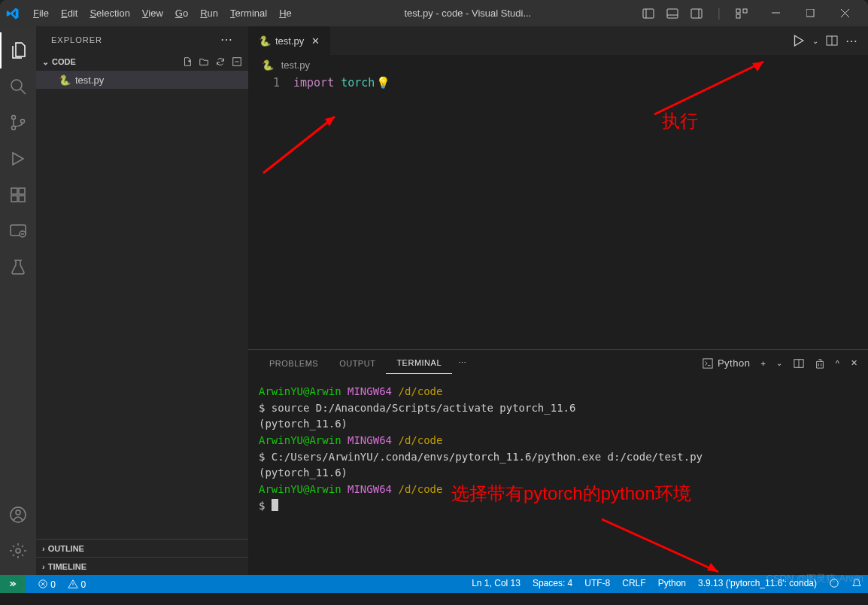 The height and width of the screenshot is (605, 868). Describe the element at coordinates (209, 14) in the screenshot. I see `menu-run: Run` at that location.